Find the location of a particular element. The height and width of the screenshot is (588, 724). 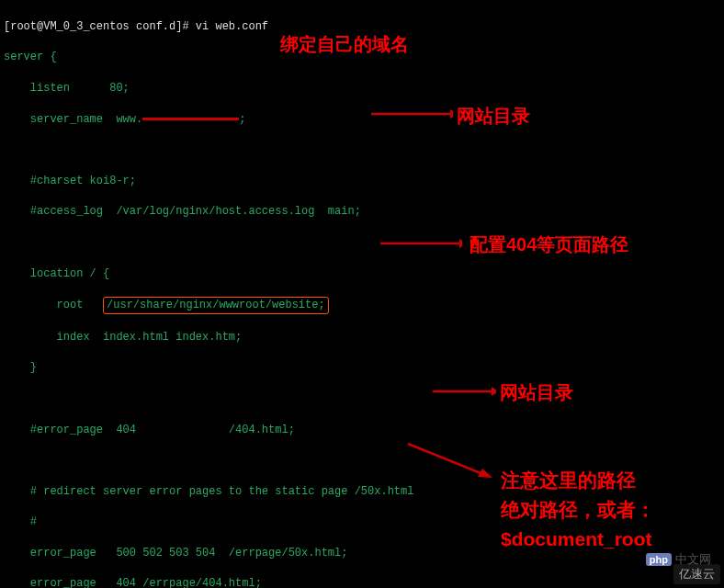

redacted-domain is located at coordinates (191, 119).